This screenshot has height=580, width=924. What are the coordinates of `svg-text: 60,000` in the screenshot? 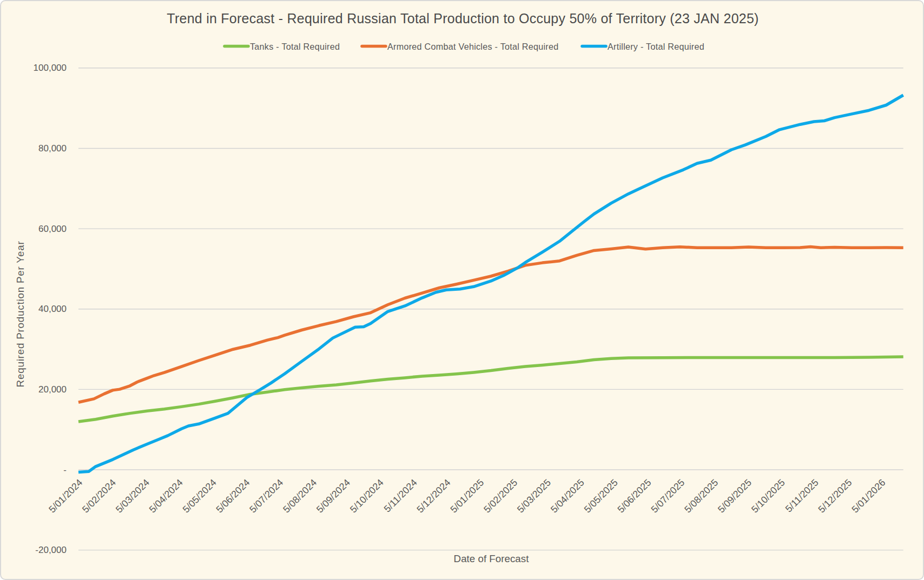 It's located at (52, 229).